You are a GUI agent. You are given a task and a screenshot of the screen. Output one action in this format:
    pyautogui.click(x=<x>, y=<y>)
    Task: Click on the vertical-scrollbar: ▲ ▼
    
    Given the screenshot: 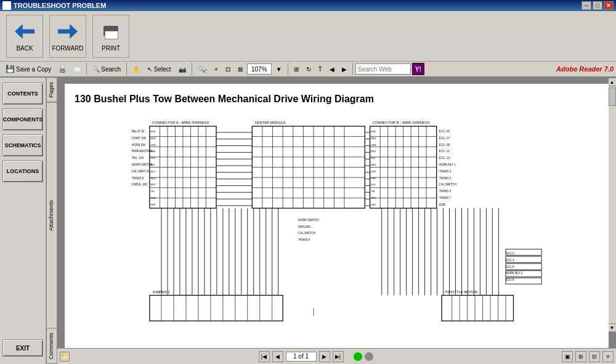 What is the action you would take?
    pyautogui.click(x=612, y=204)
    